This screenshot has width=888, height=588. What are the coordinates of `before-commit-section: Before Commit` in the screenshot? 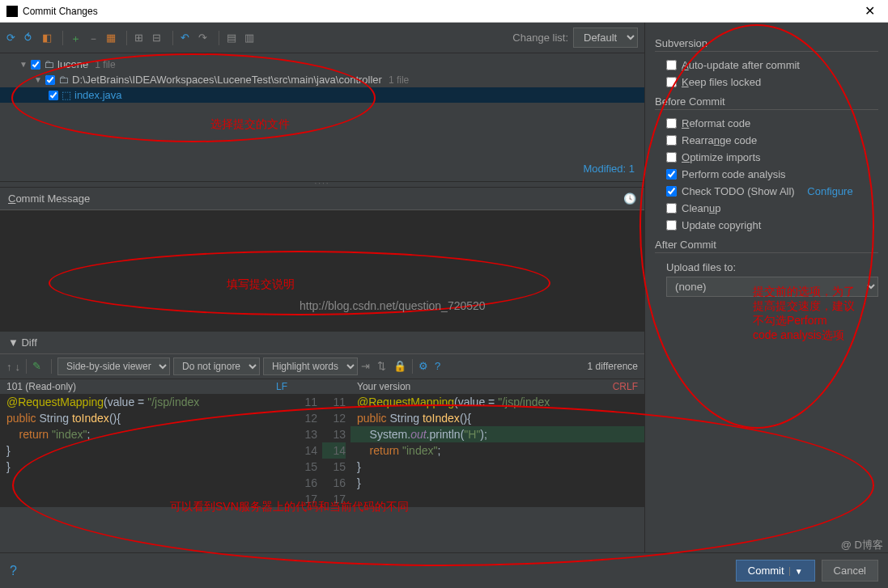 It's located at (767, 100).